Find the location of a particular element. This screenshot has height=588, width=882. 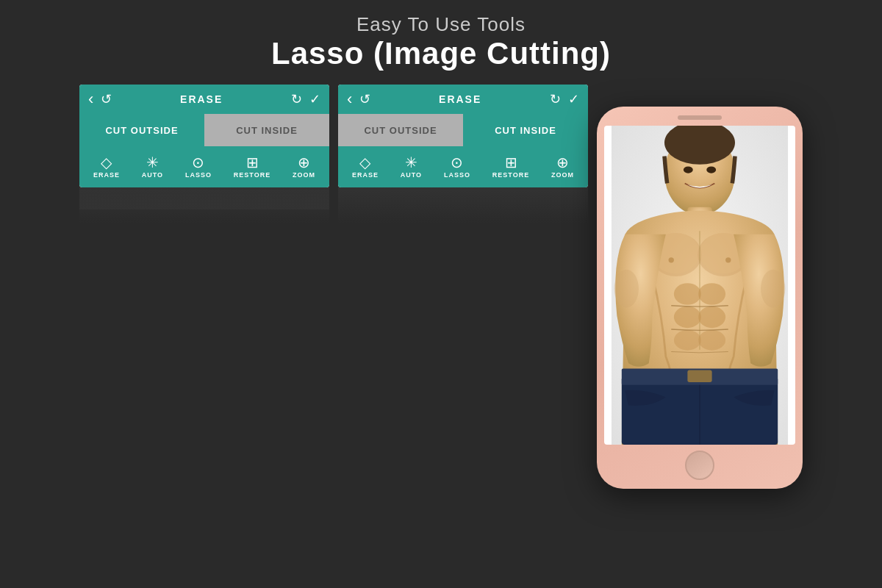

panel1-zoom-tool: ⊕ ZOOM is located at coordinates (304, 167).